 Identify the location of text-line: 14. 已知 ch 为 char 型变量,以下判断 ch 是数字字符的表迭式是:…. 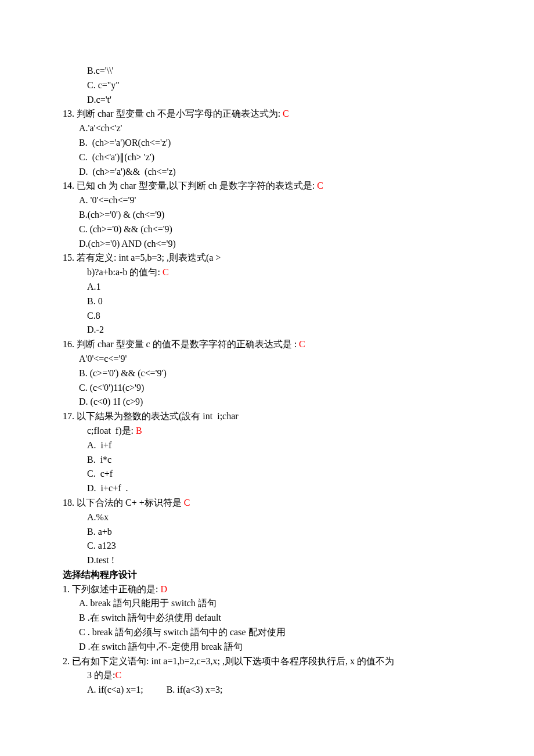
(264, 186).